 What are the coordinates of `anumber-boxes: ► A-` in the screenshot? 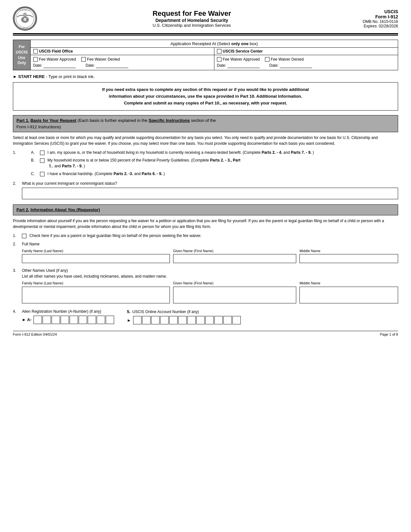 It's located at (68, 320).